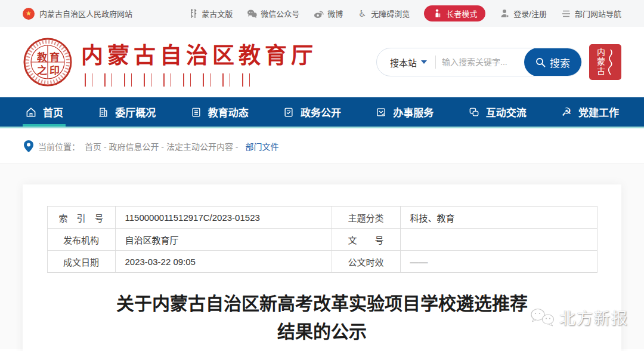 This screenshot has height=351, width=644. I want to click on svg-text: 之, so click(42, 70).